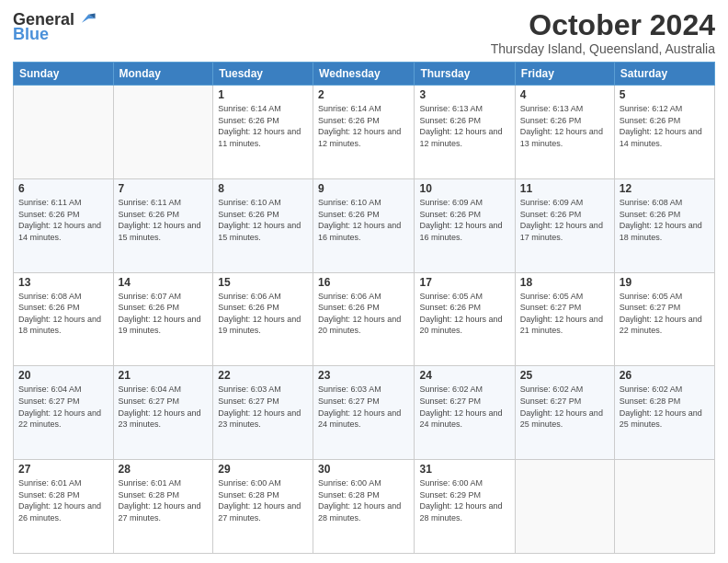 The height and width of the screenshot is (563, 728). What do you see at coordinates (465, 319) in the screenshot?
I see `table-row: 17Sunrise: 6:05 AM Sunset: 6:26 PM Dayli…` at bounding box center [465, 319].